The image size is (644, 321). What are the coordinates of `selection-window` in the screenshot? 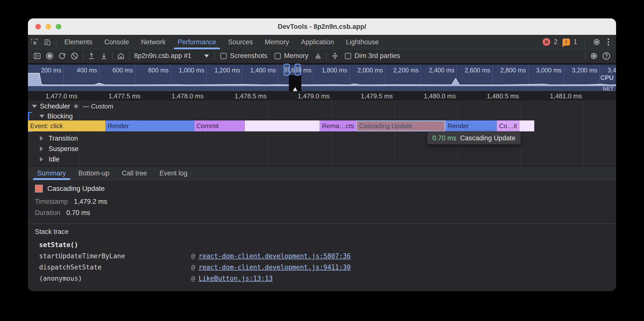 It's located at (295, 83).